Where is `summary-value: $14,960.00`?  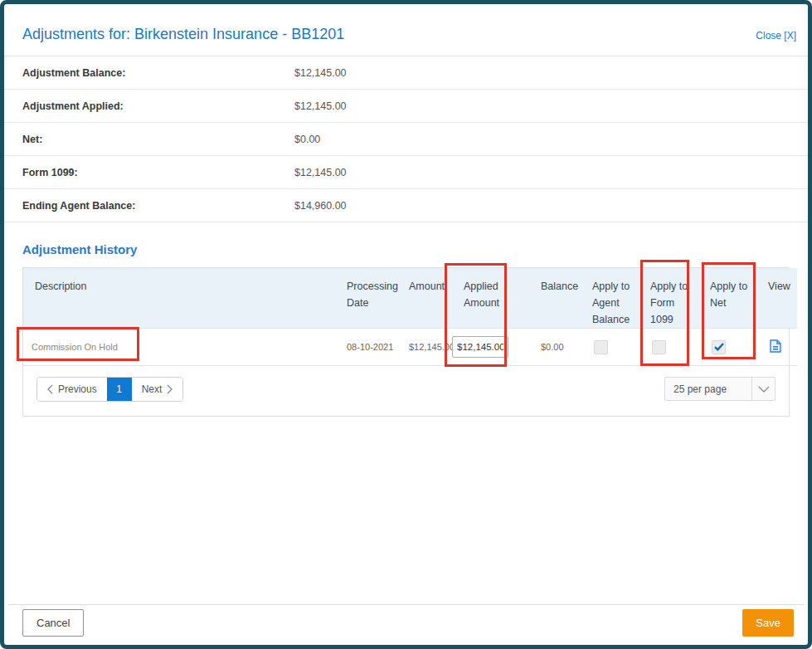
summary-value: $14,960.00 is located at coordinates (320, 206).